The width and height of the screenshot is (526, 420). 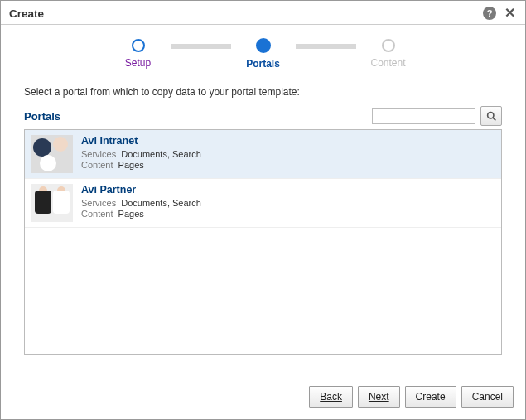 What do you see at coordinates (388, 54) in the screenshot?
I see `step-content: Content` at bounding box center [388, 54].